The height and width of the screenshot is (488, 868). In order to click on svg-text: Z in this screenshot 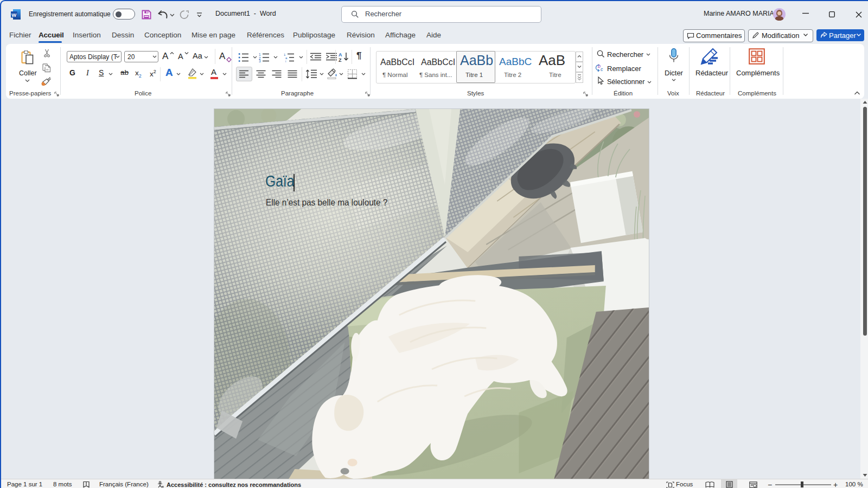, I will do `click(340, 60)`.